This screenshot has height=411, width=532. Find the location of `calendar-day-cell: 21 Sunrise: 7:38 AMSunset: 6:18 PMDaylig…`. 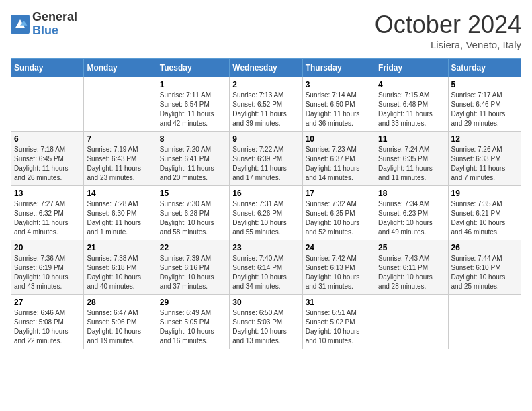

calendar-day-cell: 21 Sunrise: 7:38 AMSunset: 6:18 PMDaylig… is located at coordinates (120, 267).